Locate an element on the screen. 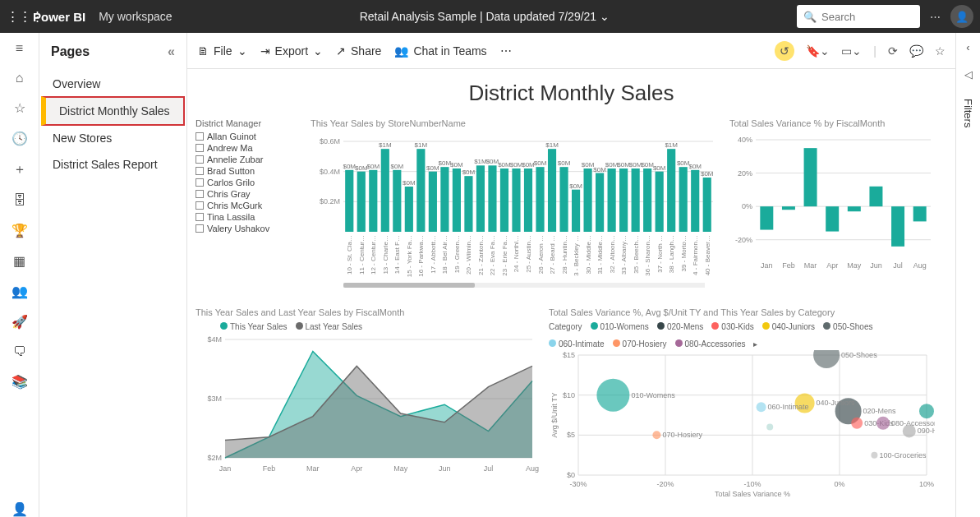  district-manager-slicer: District Manager Allan GuinotAndrew MaAn… is located at coordinates (249, 177).